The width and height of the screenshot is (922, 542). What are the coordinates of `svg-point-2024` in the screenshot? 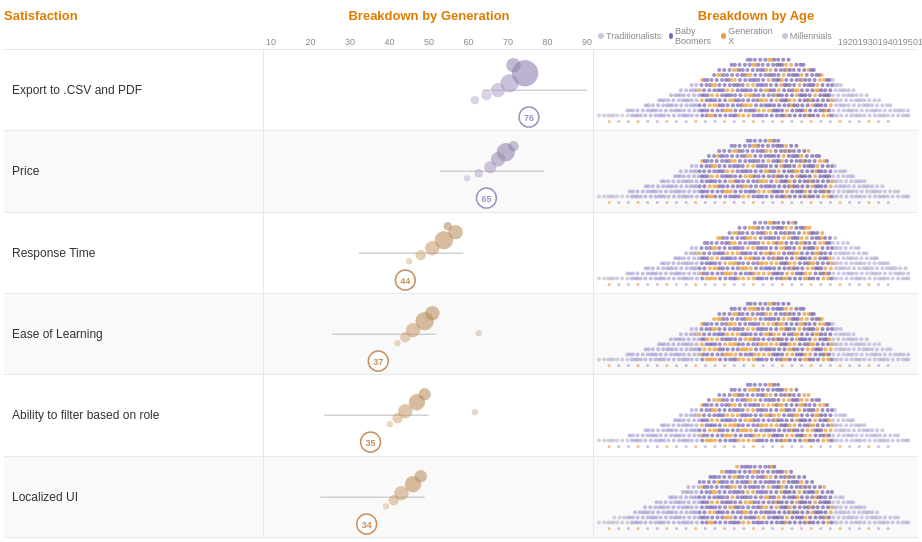 It's located at (787, 339).